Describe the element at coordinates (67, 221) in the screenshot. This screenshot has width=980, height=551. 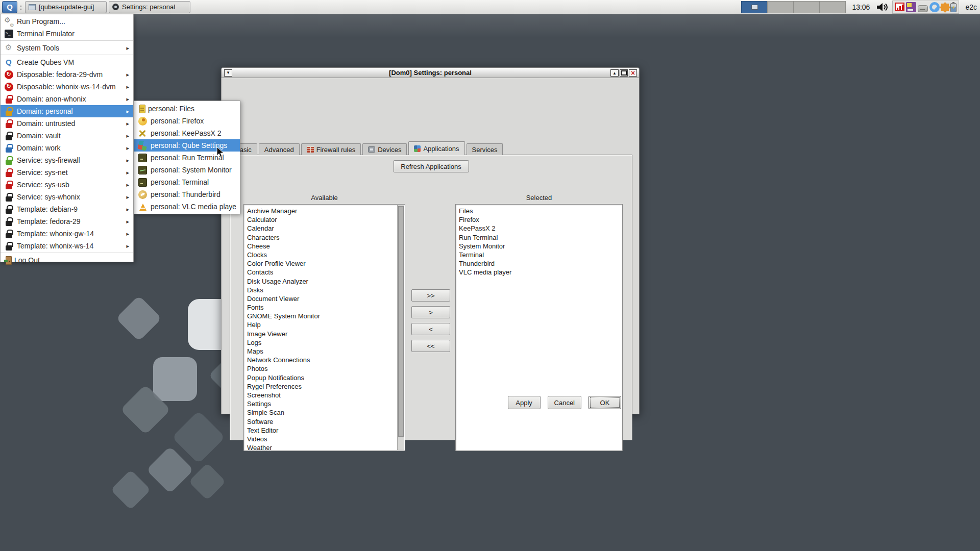
I see `menu-item: Template: fedora-29 ▸` at that location.